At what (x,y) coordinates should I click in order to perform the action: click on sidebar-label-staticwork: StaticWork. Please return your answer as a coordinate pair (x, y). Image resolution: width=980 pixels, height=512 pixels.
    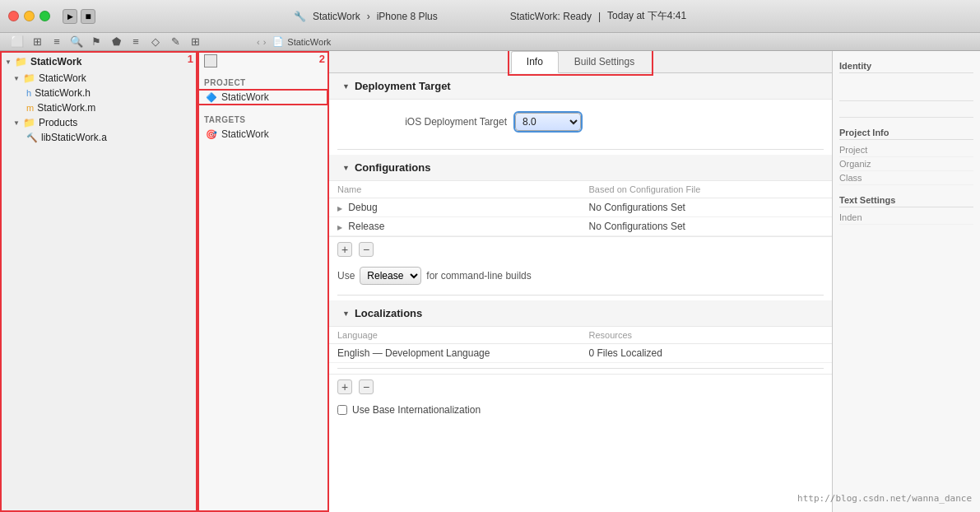
    Looking at the image, I should click on (63, 78).